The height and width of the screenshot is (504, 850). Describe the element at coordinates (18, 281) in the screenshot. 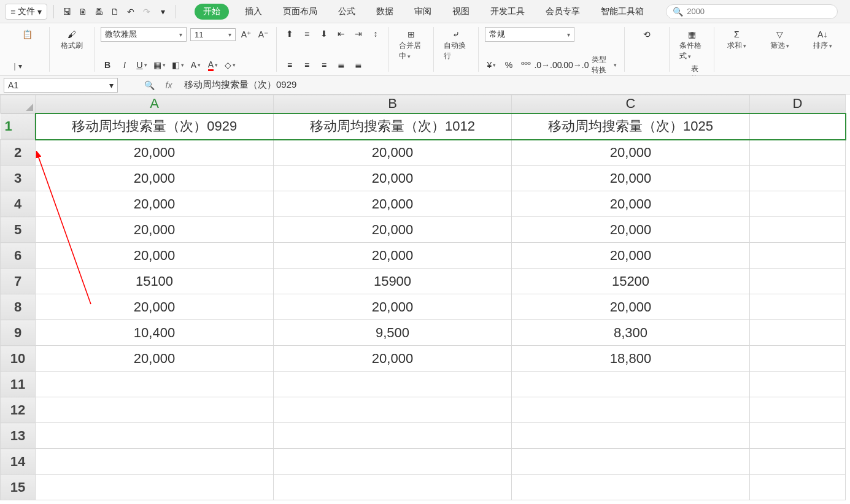

I see `row-header-7: 7` at that location.